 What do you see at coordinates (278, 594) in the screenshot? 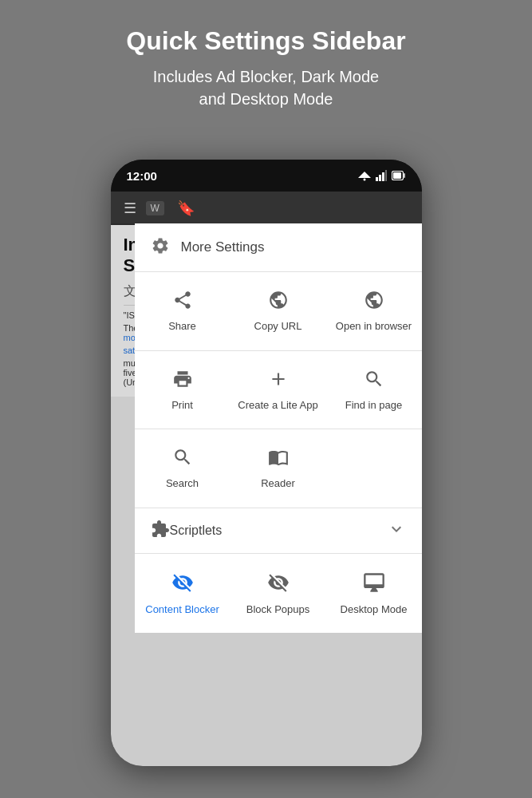
I see `menu-item-block-popups: Block Popups` at bounding box center [278, 594].